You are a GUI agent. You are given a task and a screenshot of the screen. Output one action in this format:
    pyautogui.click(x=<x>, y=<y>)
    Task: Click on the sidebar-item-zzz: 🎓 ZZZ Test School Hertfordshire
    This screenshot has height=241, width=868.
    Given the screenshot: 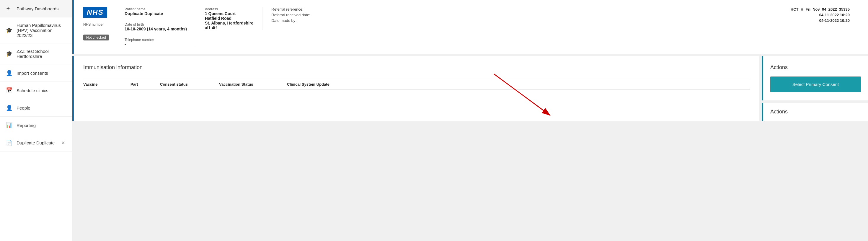 What is the action you would take?
    pyautogui.click(x=36, y=54)
    